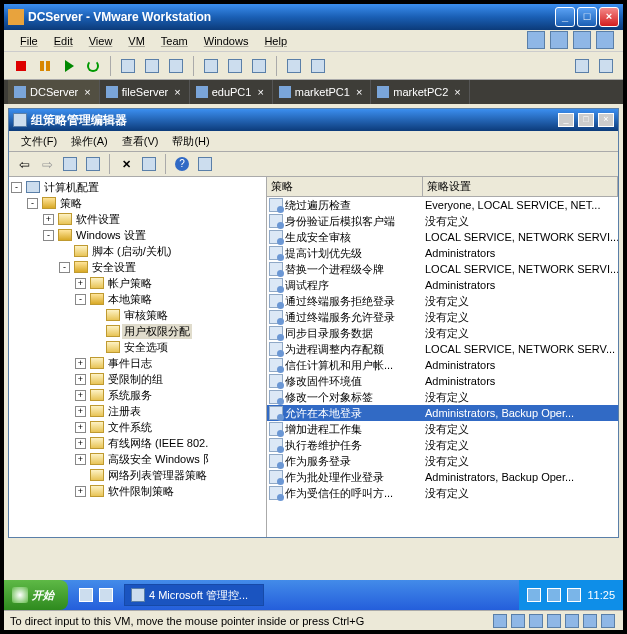 The image size is (627, 634). I want to click on tree-policy: 策略, so click(71, 204).